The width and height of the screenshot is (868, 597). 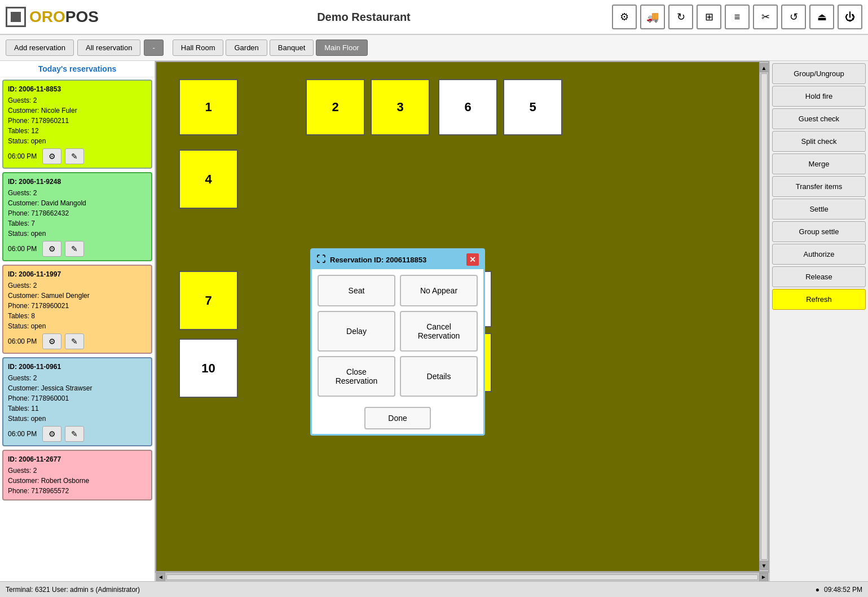 What do you see at coordinates (77, 434) in the screenshot?
I see `card-footer-3: 06:00 PM ⚙ ✎` at bounding box center [77, 434].